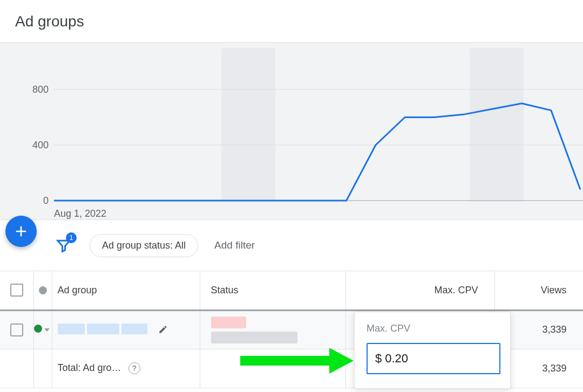 The image size is (583, 392). Describe the element at coordinates (144, 246) in the screenshot. I see `status-filter-chip: Ad group status: All` at that location.